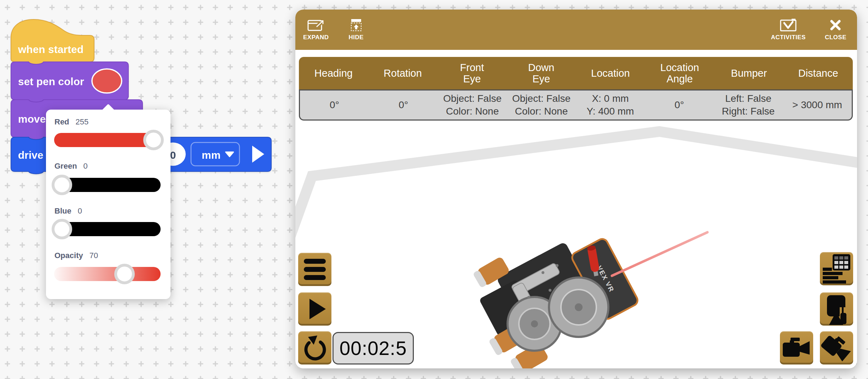  Describe the element at coordinates (108, 229) in the screenshot. I see `blue-slider-track` at that location.